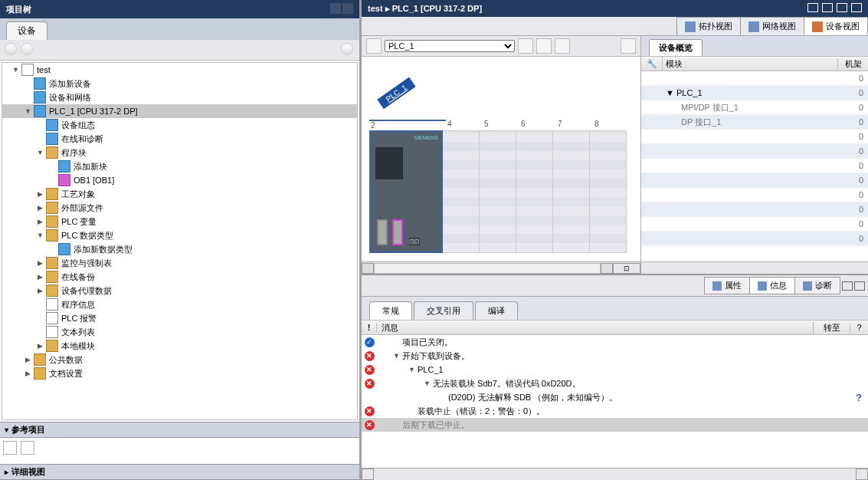  What do you see at coordinates (10, 448) in the screenshot?
I see `ref-tool-1-icon` at bounding box center [10, 448].